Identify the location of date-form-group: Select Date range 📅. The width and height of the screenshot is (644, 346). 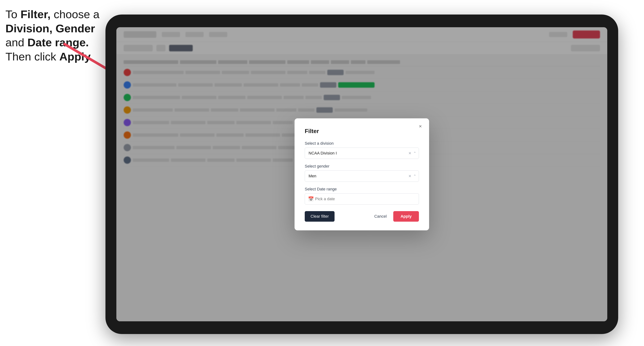
(362, 196).